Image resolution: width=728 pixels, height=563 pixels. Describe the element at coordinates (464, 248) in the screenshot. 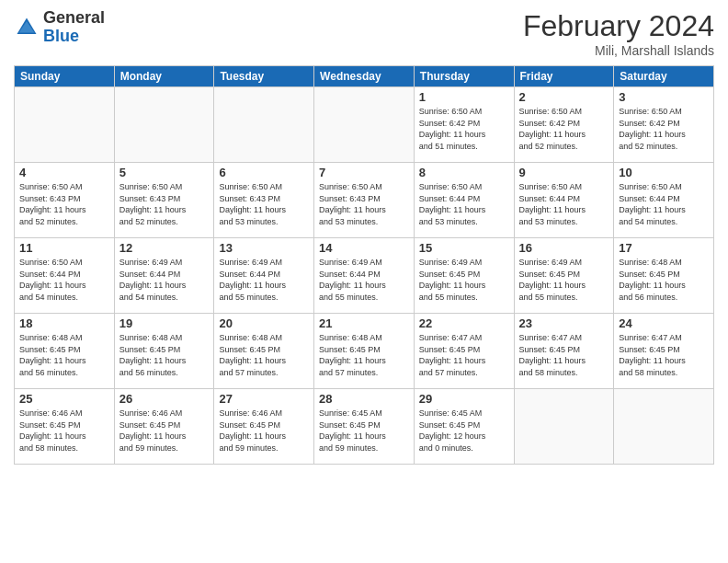

I see `day-number: 15` at that location.